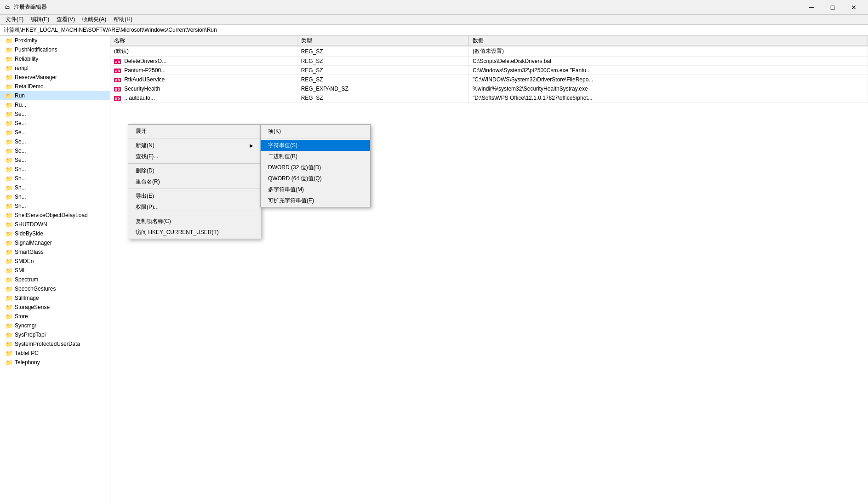  What do you see at coordinates (55, 243) in the screenshot?
I see `tree-item-signalmanager: 📁 SignalManager` at bounding box center [55, 243].